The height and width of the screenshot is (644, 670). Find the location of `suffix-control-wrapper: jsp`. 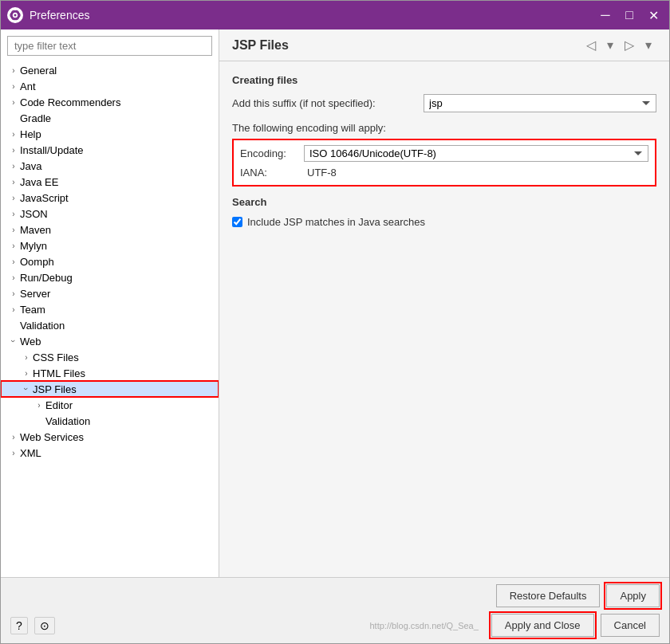

suffix-control-wrapper: jsp is located at coordinates (540, 104).